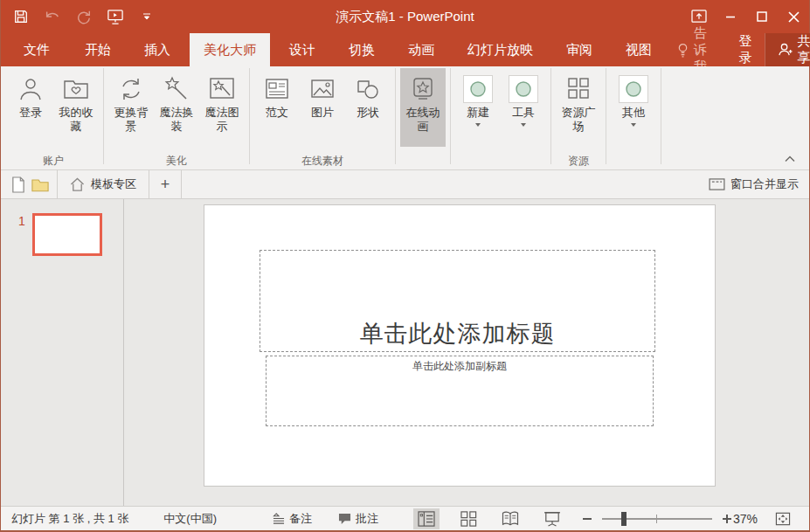  I want to click on button-label: 新建, so click(478, 113).